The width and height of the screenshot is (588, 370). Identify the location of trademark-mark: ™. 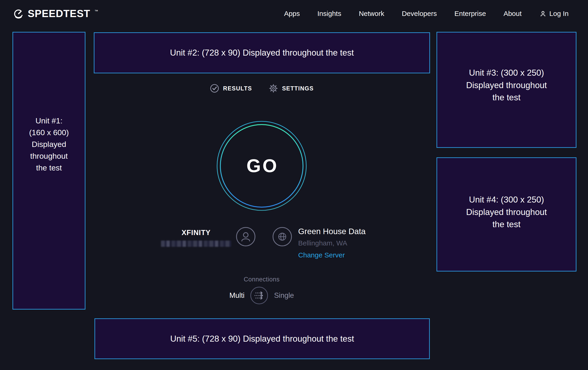
(96, 11).